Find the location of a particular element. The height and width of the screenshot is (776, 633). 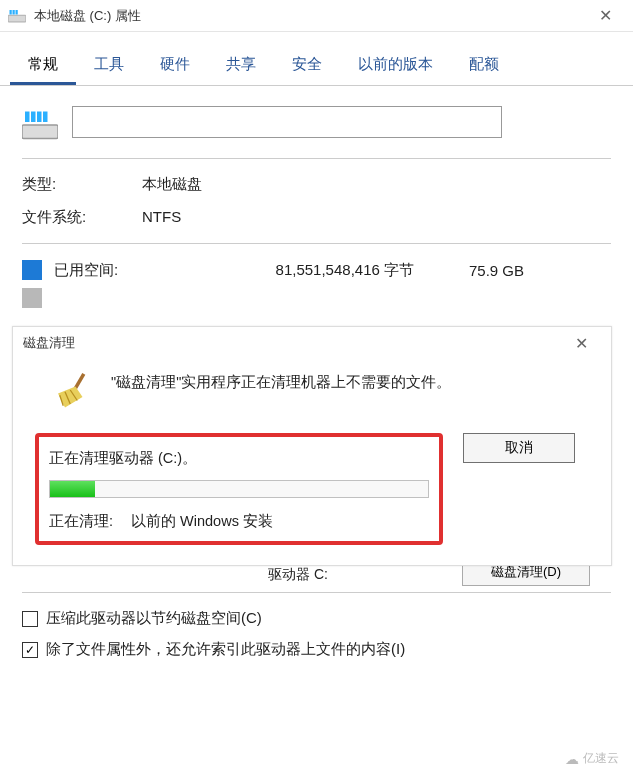

watermark-text: 亿速云 is located at coordinates (601, 758).